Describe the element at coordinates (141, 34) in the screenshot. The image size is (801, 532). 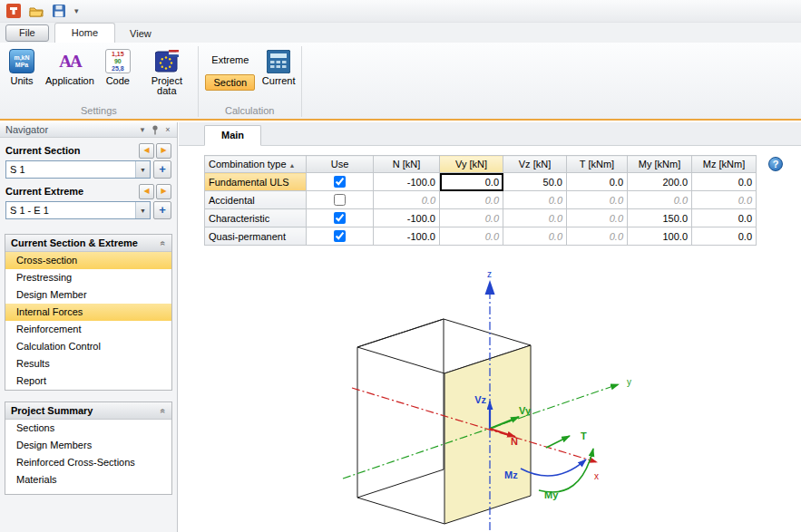
I see `tab-view: View` at that location.